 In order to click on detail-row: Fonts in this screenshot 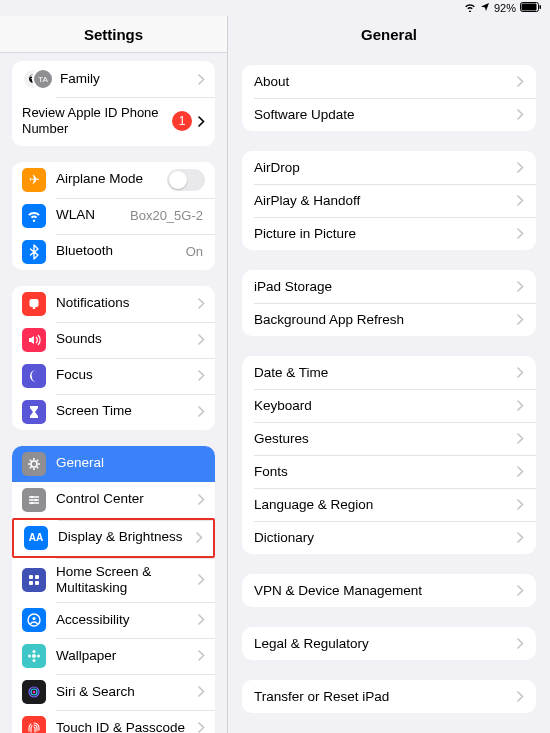, I will do `click(389, 472)`.